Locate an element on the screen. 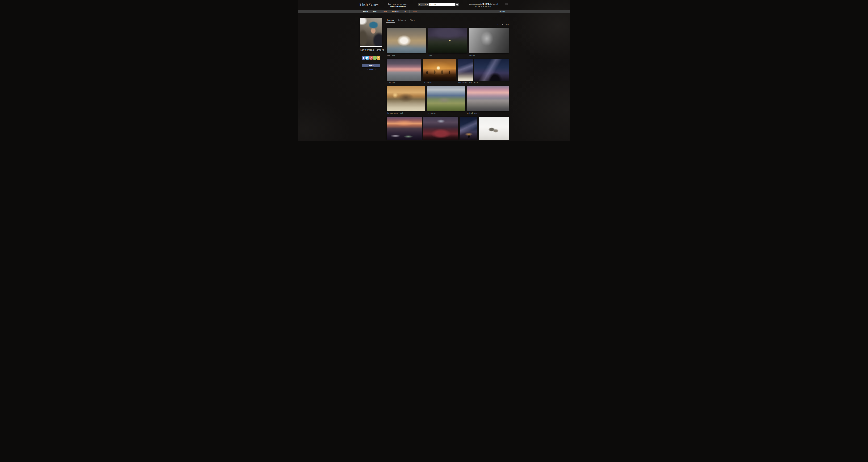 This screenshot has height=462, width=868. photo-caption: Water Dance is located at coordinates (404, 55).